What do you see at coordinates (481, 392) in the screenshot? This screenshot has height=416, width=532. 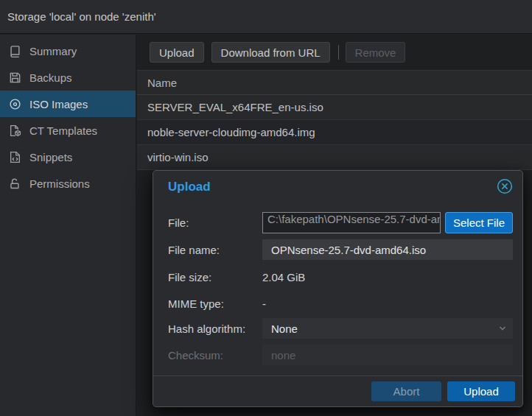 I see `dialog-upload-button: Upload` at bounding box center [481, 392].